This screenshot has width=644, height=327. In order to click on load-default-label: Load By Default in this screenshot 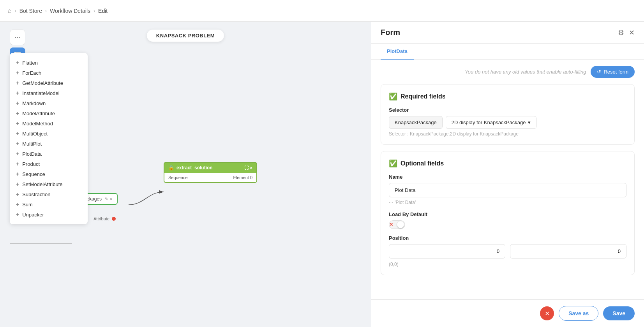, I will do `click(508, 214)`.